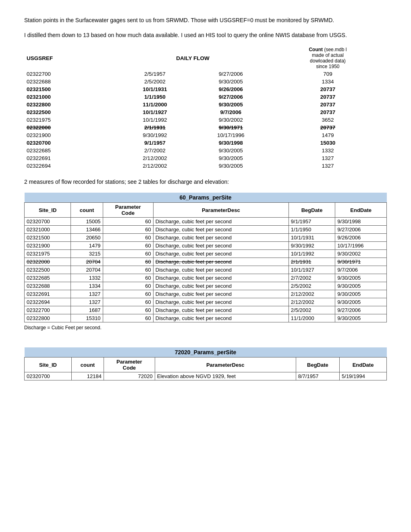  What do you see at coordinates (361, 238) in the screenshot?
I see `end-date: 9/26/2006` at bounding box center [361, 238].